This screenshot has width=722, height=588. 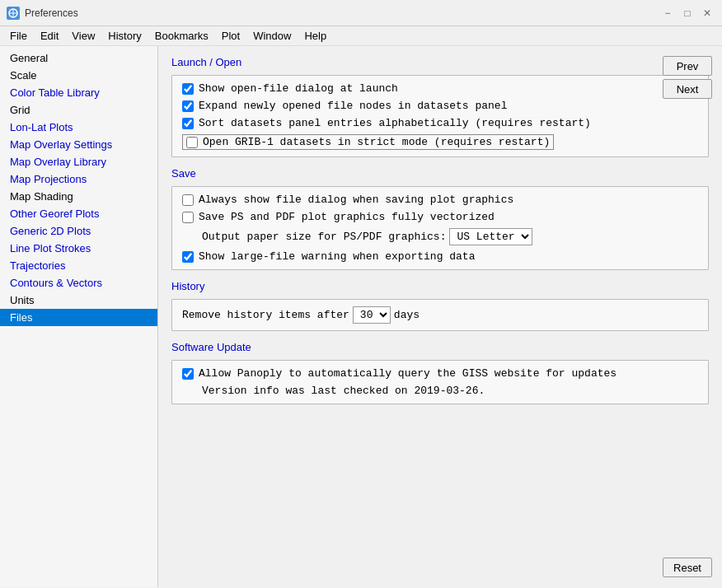 What do you see at coordinates (440, 348) in the screenshot?
I see `software-update-header: Software Update` at bounding box center [440, 348].